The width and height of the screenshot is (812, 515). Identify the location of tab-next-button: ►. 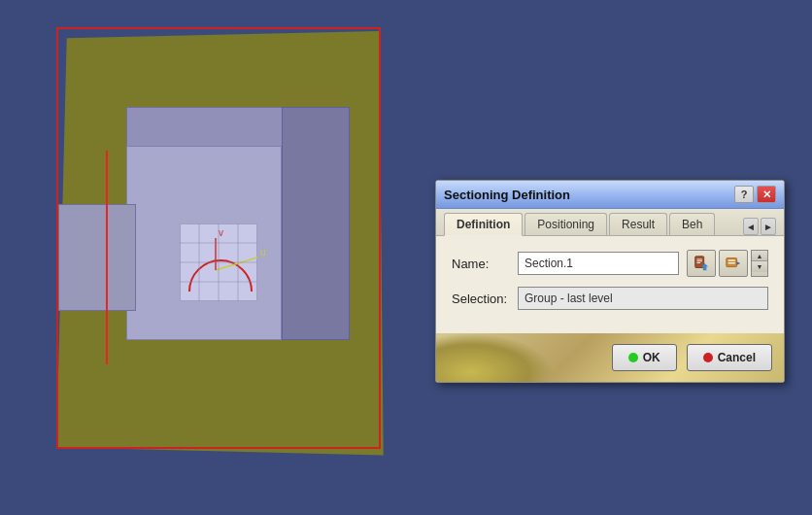
(768, 226).